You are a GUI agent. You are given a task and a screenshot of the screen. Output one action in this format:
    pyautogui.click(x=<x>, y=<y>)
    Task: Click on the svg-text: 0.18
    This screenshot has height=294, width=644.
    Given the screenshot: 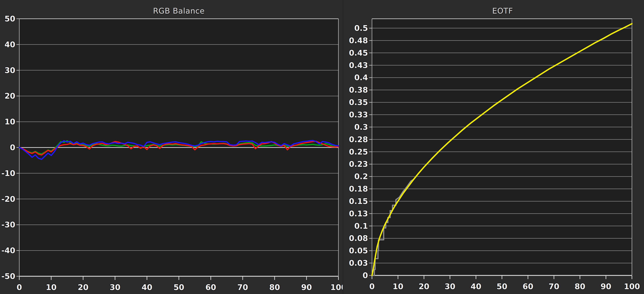 What is the action you would take?
    pyautogui.click(x=358, y=189)
    